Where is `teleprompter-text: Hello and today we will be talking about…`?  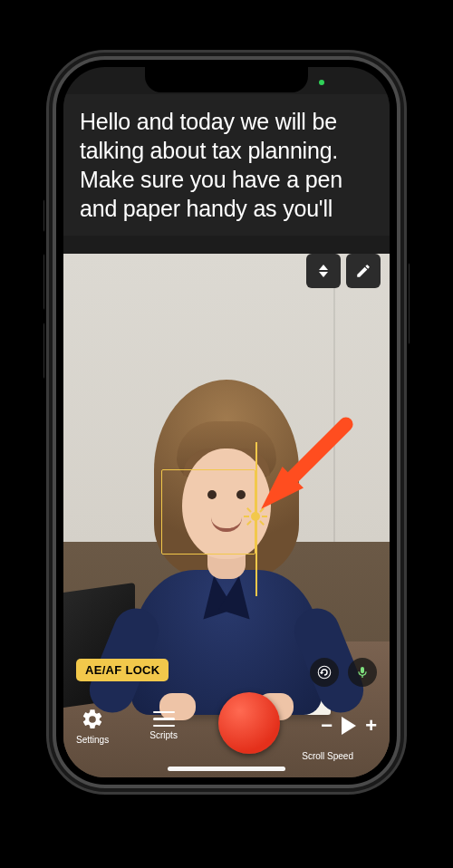
teleprompter-text: Hello and today we will be talking about… is located at coordinates (226, 165).